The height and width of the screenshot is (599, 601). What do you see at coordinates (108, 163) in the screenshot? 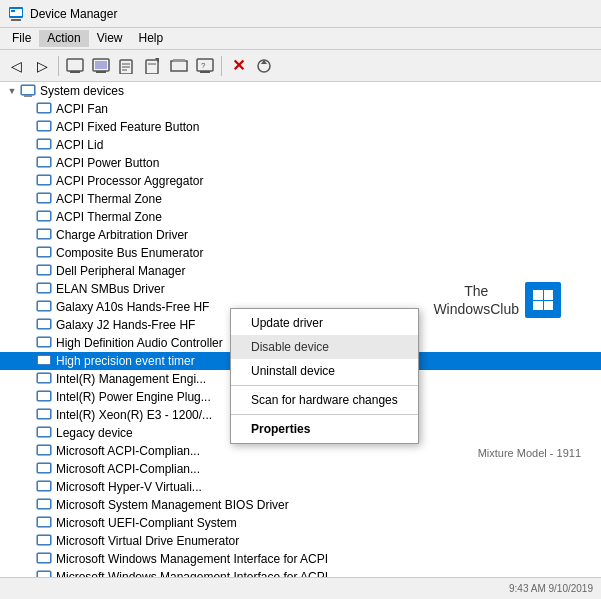
I see `item-label: ACPI Power Button` at bounding box center [108, 163].